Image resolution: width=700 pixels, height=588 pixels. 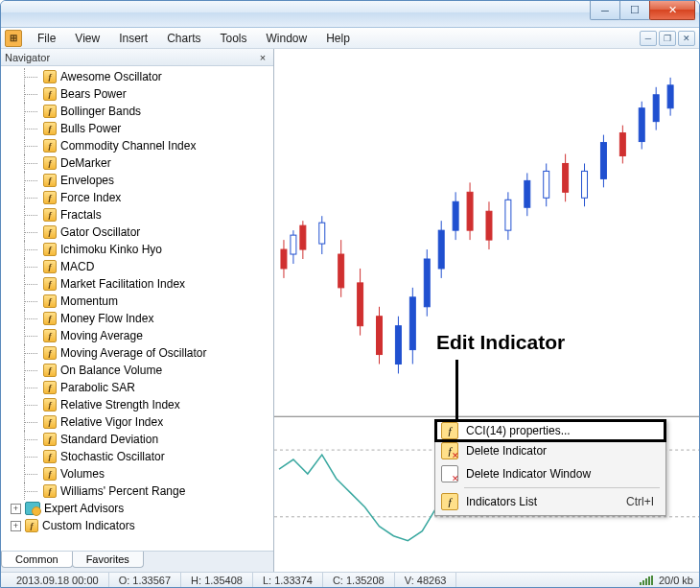 What do you see at coordinates (137, 370) in the screenshot?
I see `indicator-item: fOn Balance Volume` at bounding box center [137, 370].